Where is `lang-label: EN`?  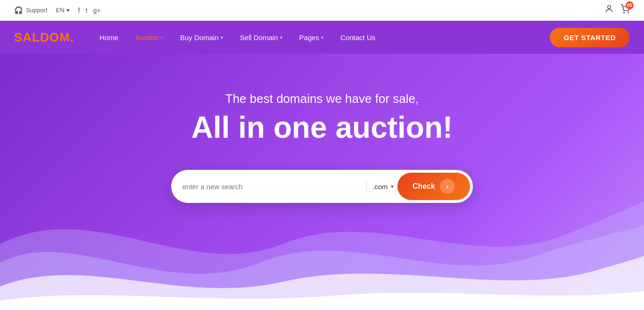
lang-label: EN is located at coordinates (60, 10).